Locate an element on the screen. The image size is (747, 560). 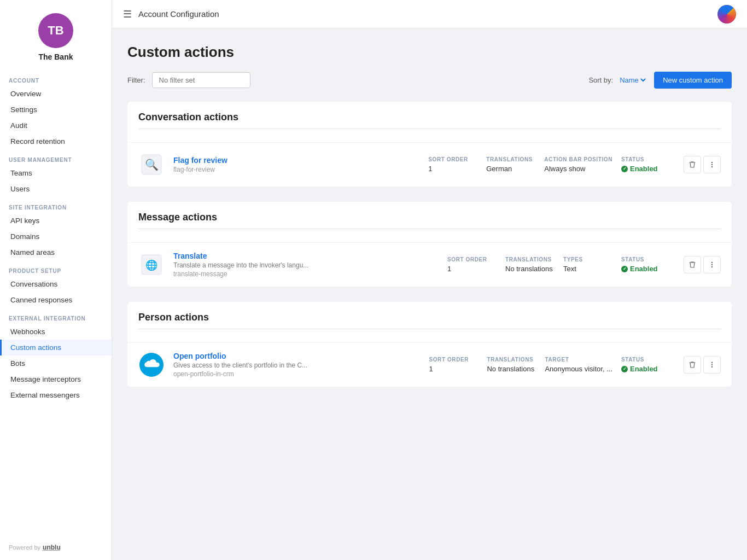
portfolio-target-value: Anonymous visitor, ... is located at coordinates (579, 369).